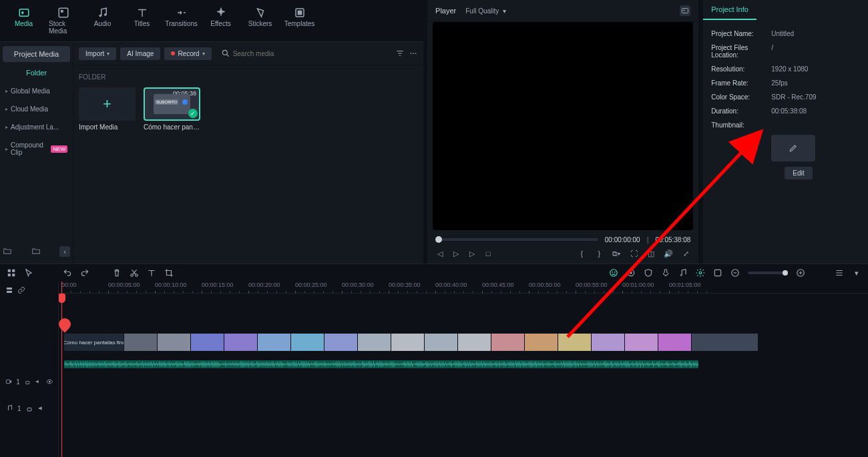  Describe the element at coordinates (107, 109) in the screenshot. I see `import-media-item: + Import Media` at that location.